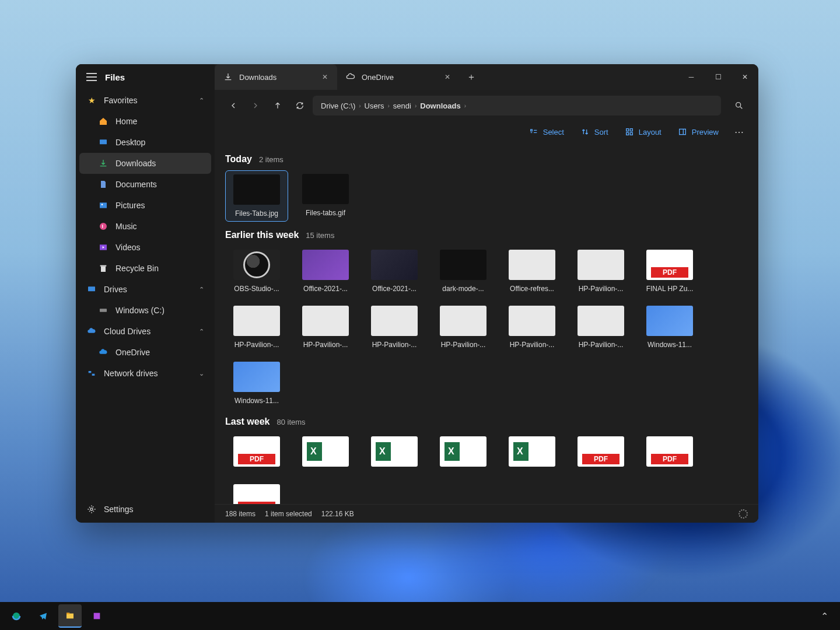 This screenshot has width=840, height=630. I want to click on file-item: Files-Tabs.jpg, so click(257, 196).